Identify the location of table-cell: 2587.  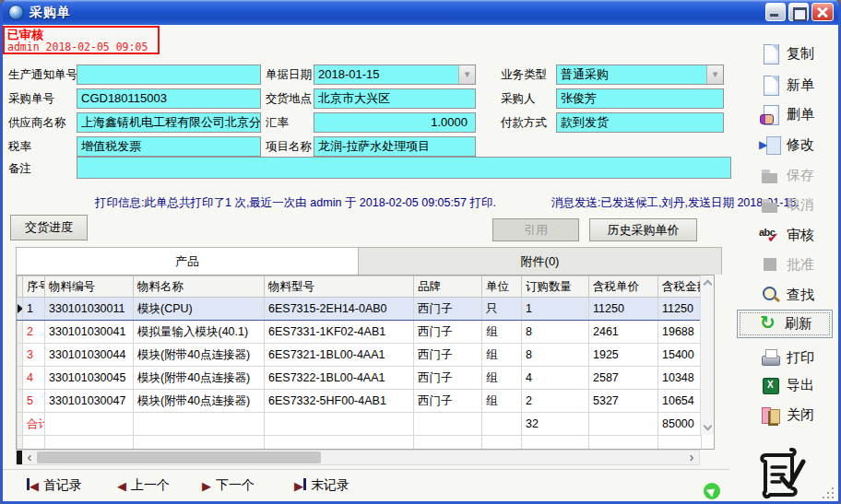
(623, 378).